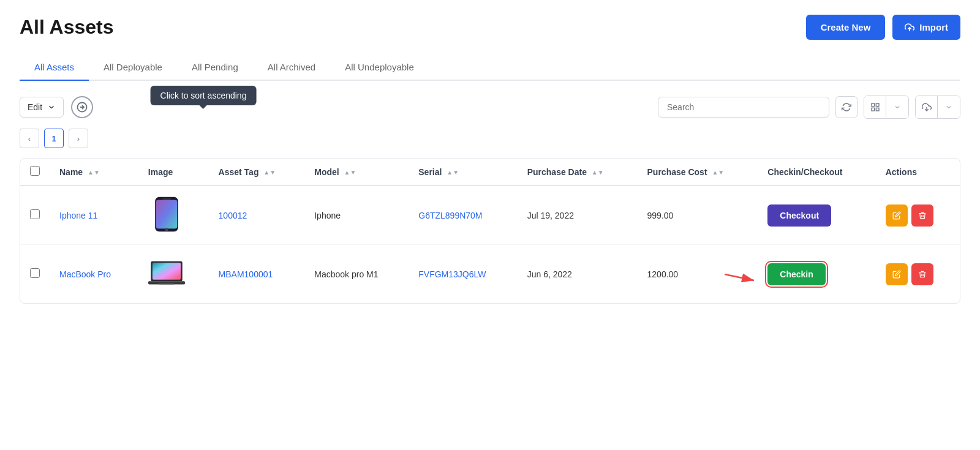  What do you see at coordinates (598, 173) in the screenshot?
I see `purchase-date-sort-icons: ▲▼` at bounding box center [598, 173].